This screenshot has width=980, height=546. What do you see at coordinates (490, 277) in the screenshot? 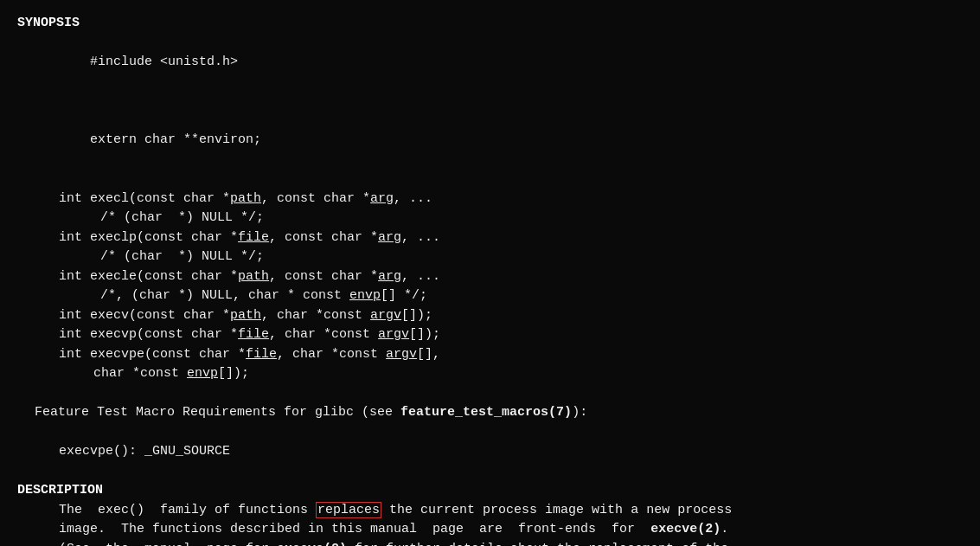
I see `execle-line: int execle(const char *path, const char …` at bounding box center [490, 277].